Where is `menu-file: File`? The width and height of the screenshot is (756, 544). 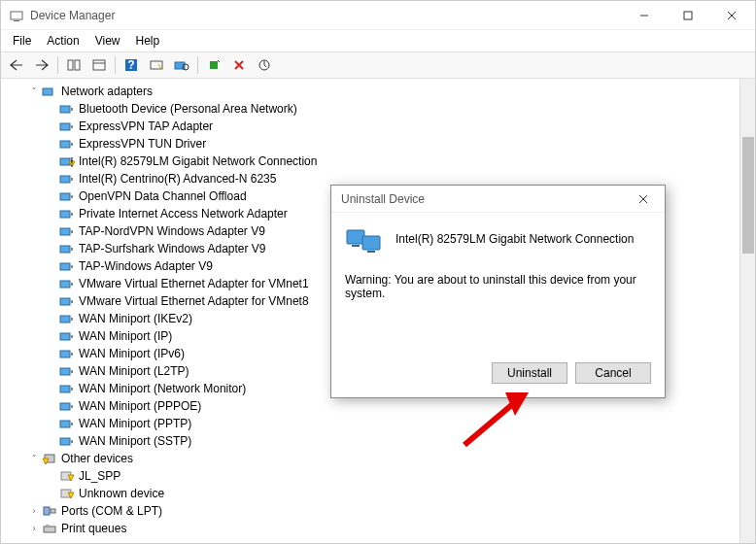
menu-file: File is located at coordinates (21, 41).